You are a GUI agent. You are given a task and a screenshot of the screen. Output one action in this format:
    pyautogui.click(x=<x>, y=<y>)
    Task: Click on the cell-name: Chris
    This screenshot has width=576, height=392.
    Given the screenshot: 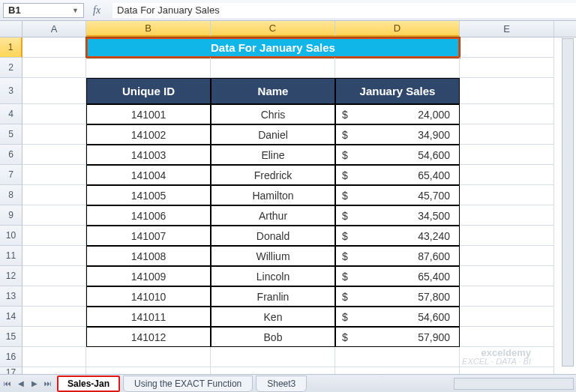 What is the action you would take?
    pyautogui.click(x=273, y=114)
    